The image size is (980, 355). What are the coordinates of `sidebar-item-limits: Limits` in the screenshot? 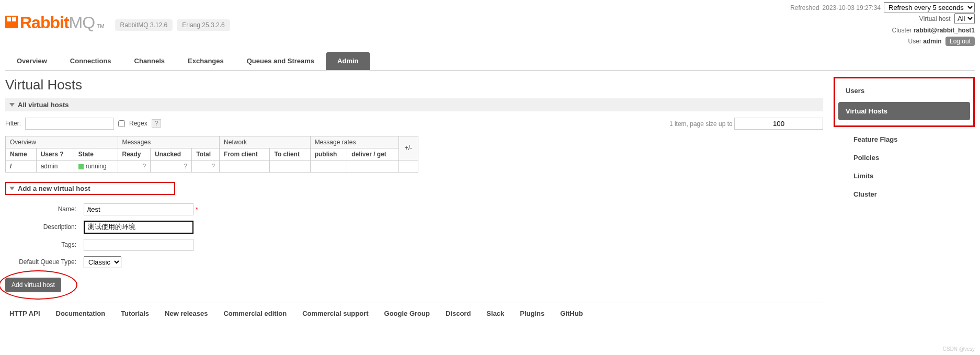 It's located at (909, 176).